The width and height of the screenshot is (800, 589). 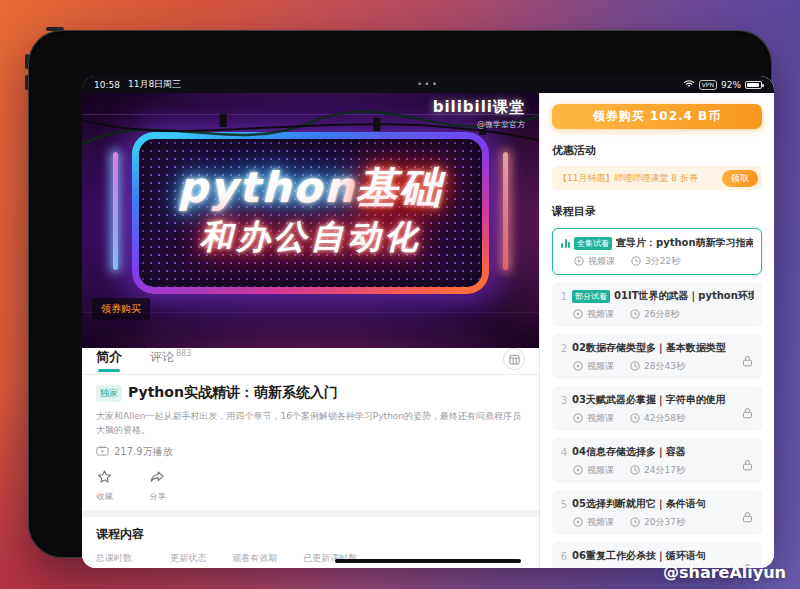 I want to click on claim-coupon-button: 领取, so click(x=740, y=178).